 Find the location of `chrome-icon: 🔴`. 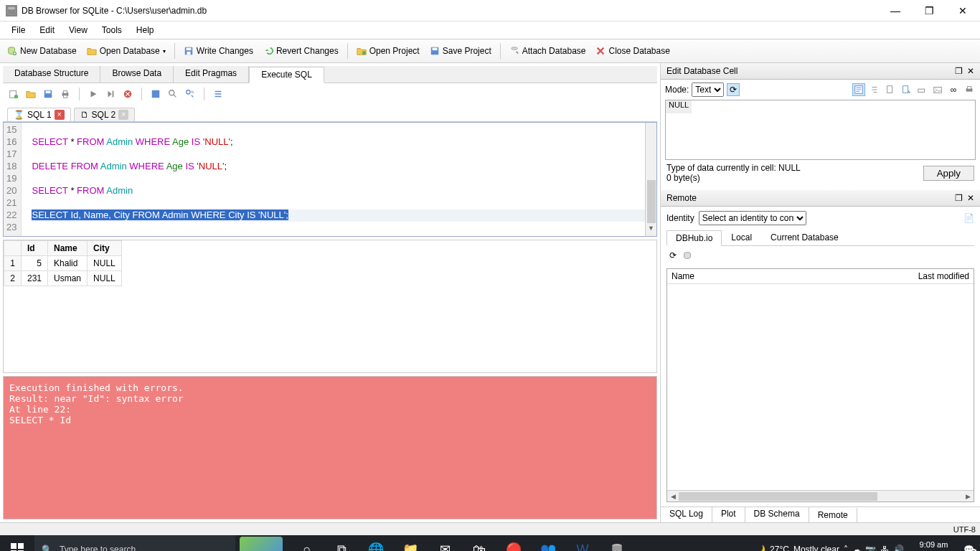

chrome-icon: 🔴 is located at coordinates (514, 543).